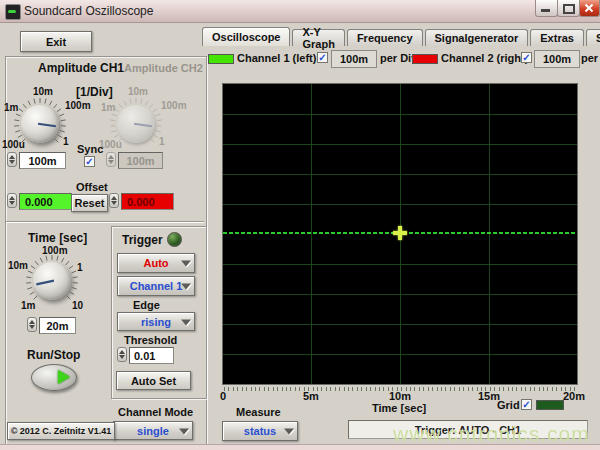 This screenshot has height=450, width=600. Describe the element at coordinates (400, 396) in the screenshot. I see `x-tick-label: 10m` at that location.